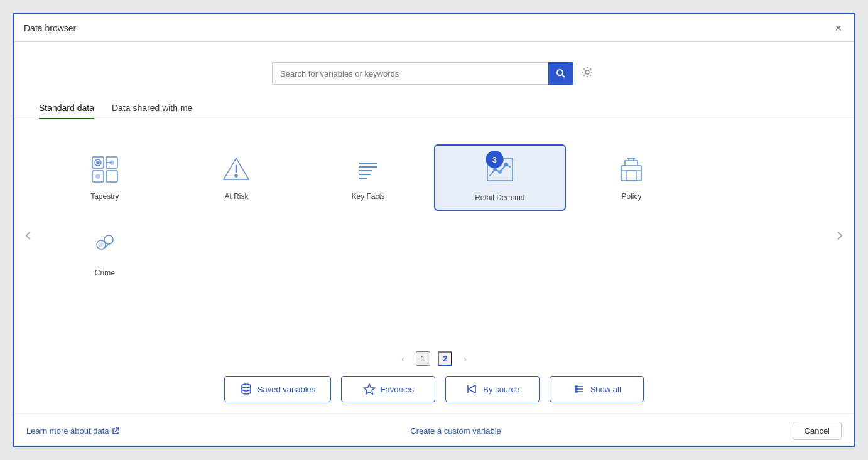  I want to click on nav-arrow-left, so click(29, 237).